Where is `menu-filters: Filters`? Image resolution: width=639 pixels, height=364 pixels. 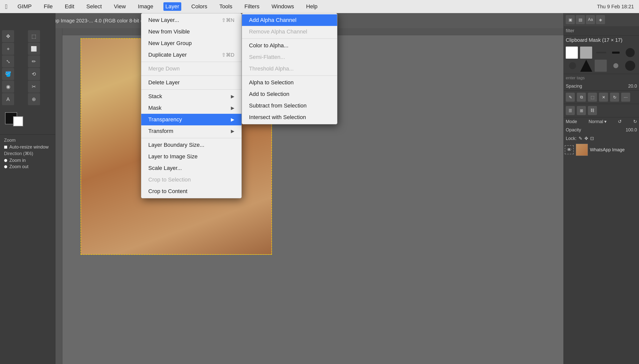 menu-filters: Filters is located at coordinates (252, 7).